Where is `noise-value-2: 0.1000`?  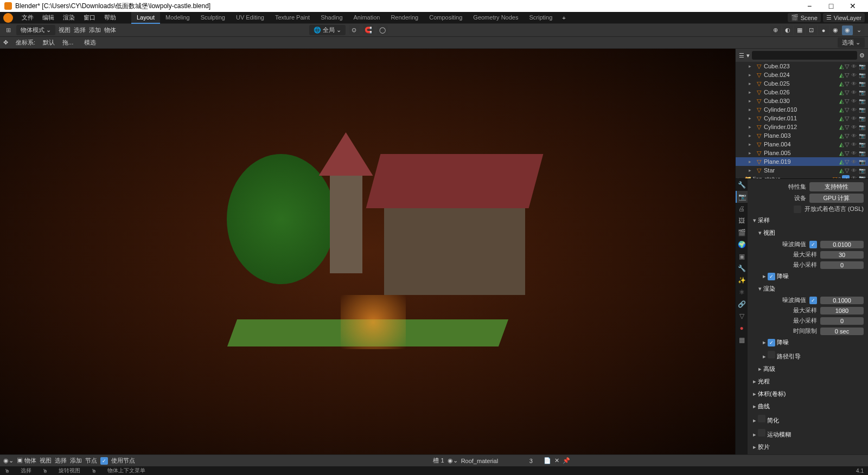
noise-value-2: 0.1000 is located at coordinates (842, 300).